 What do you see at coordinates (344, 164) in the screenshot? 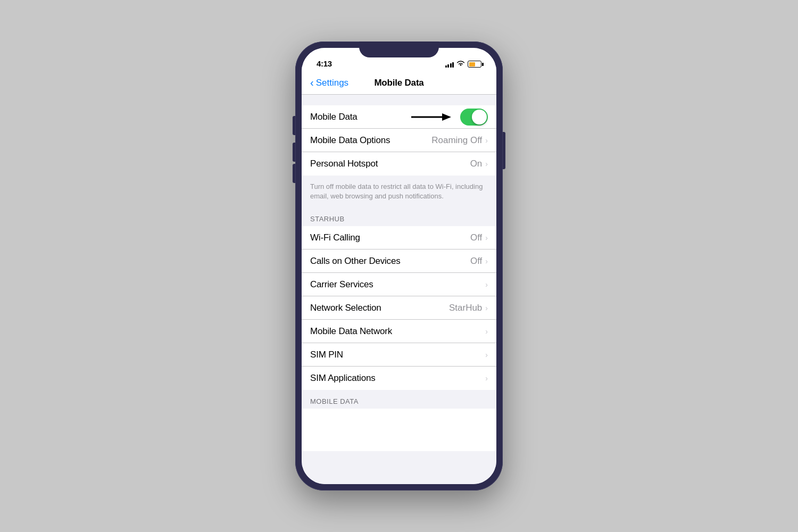
I see `personal-hotspot-label: Personal Hotspot` at bounding box center [344, 164].